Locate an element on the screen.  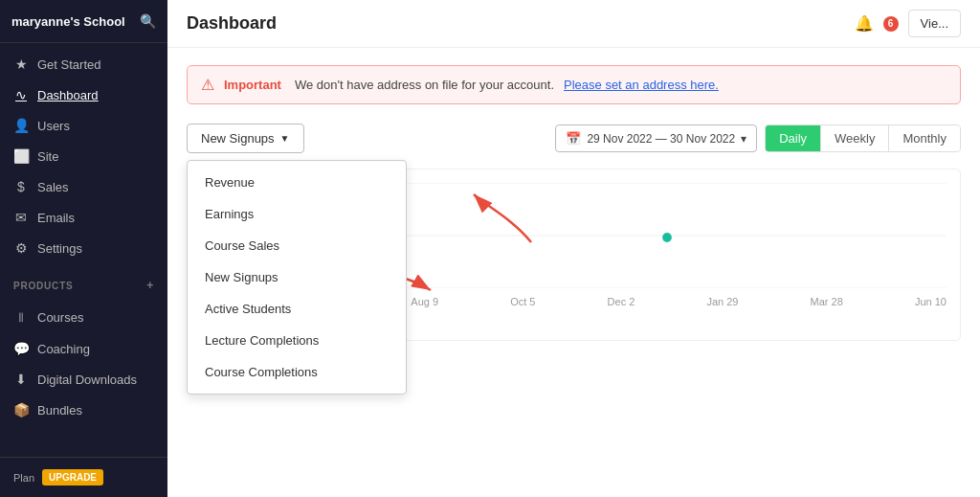
period-btn-daily: Daily is located at coordinates (792, 138).